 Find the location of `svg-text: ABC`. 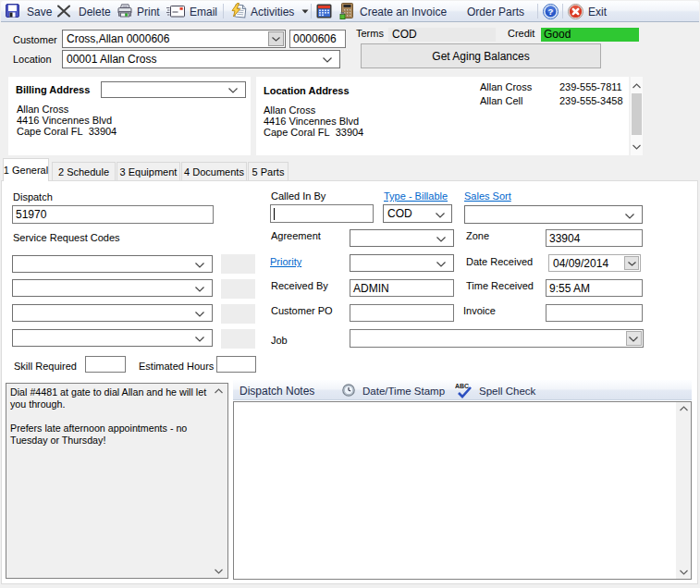

svg-text: ABC is located at coordinates (462, 386).